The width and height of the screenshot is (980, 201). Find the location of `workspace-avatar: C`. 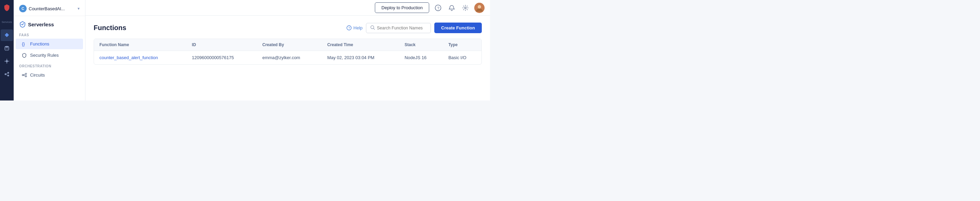

workspace-avatar: C is located at coordinates (23, 8).